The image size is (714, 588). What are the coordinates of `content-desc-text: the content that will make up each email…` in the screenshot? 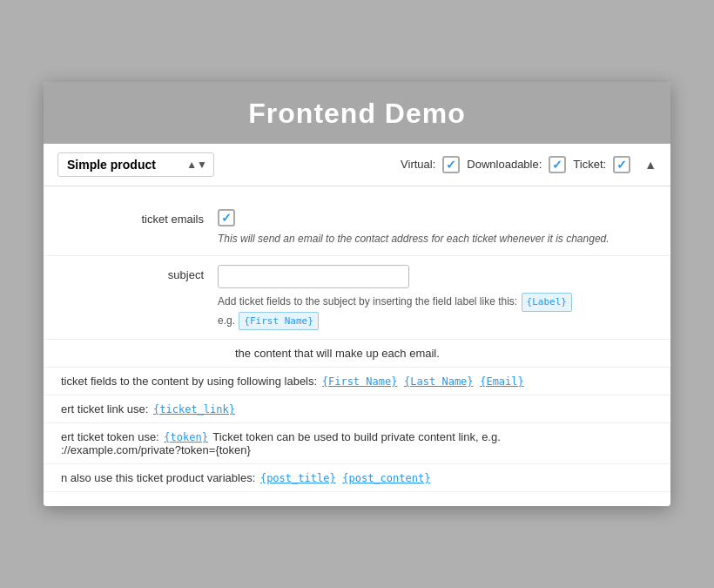 It's located at (338, 354).